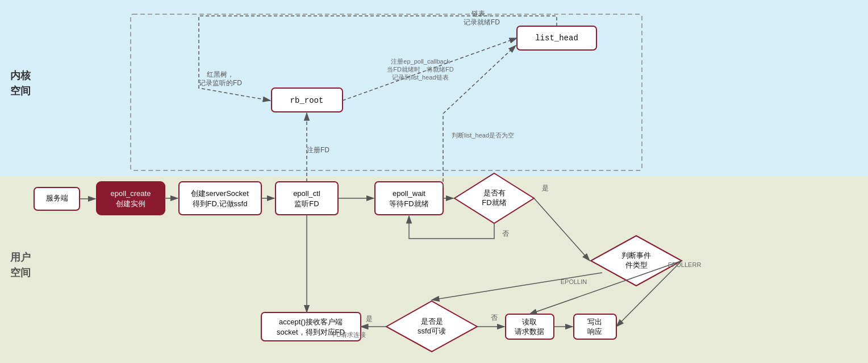 This screenshot has width=868, height=363. Describe the element at coordinates (482, 22) in the screenshot. I see `list-desc-label2: 记录就绪FD` at that location.